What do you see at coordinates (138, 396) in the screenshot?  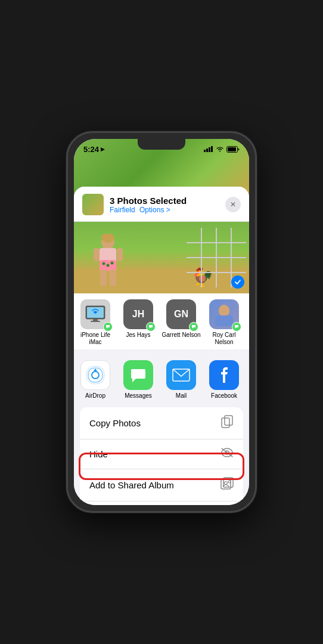 I see `app-name-messages: Messages` at bounding box center [138, 396].